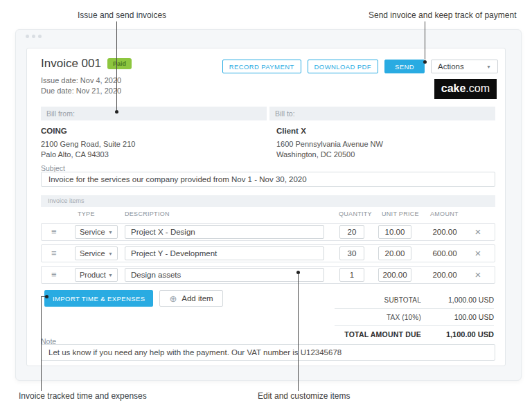 This screenshot has height=414, width=532. I want to click on bill-from-header: Bill from:, so click(154, 114).